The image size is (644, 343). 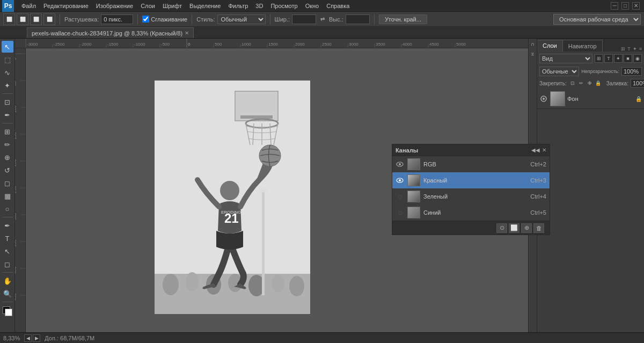 What do you see at coordinates (407, 150) in the screenshot?
I see `channels-panel-title: Каналы` at bounding box center [407, 150].